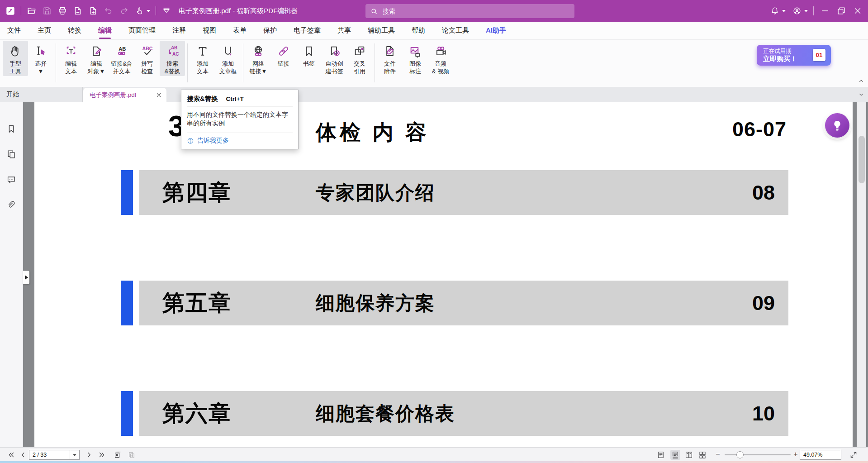 This screenshot has height=463, width=868. Describe the element at coordinates (858, 11) in the screenshot. I see `close-button` at that location.